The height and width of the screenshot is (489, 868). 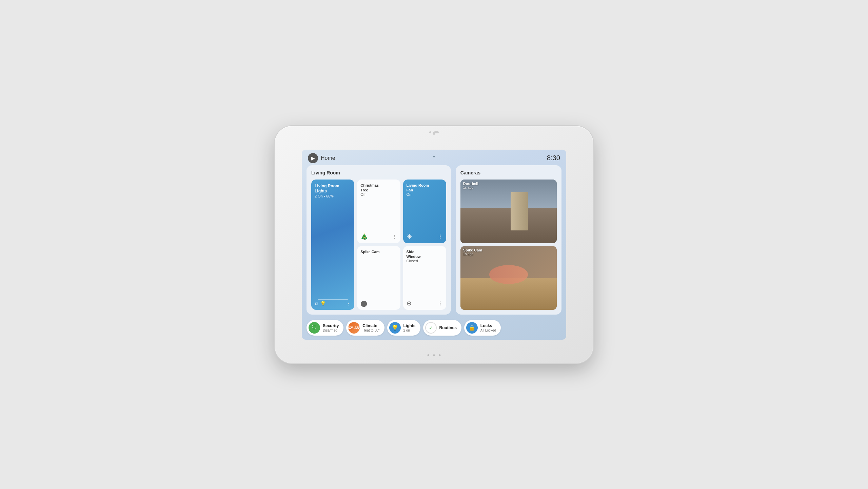 I want to click on security-icon: 🛡, so click(x=314, y=328).